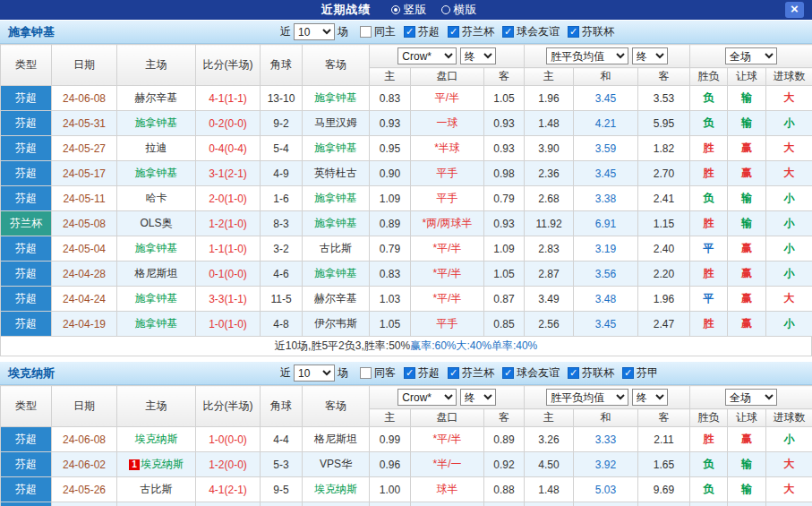 The height and width of the screenshot is (506, 812). I want to click on date-cell: 24-05-19, so click(84, 504).